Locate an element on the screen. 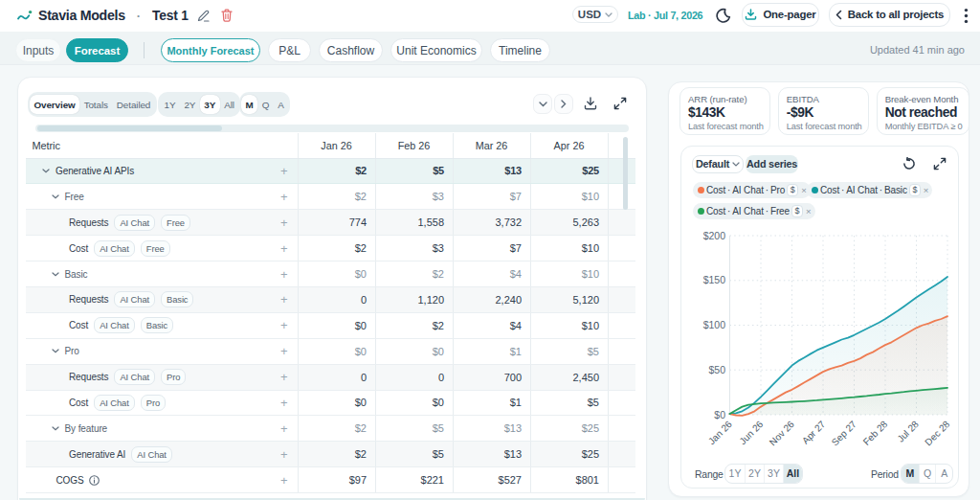 This screenshot has width=980, height=500. svg-text: Apr 27 is located at coordinates (813, 431).